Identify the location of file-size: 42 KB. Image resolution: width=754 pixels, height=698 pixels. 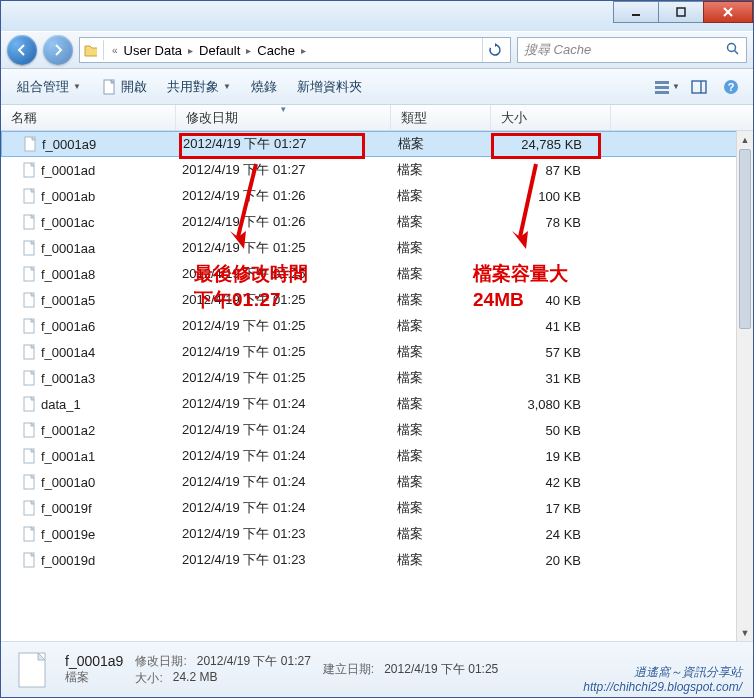
(551, 482).